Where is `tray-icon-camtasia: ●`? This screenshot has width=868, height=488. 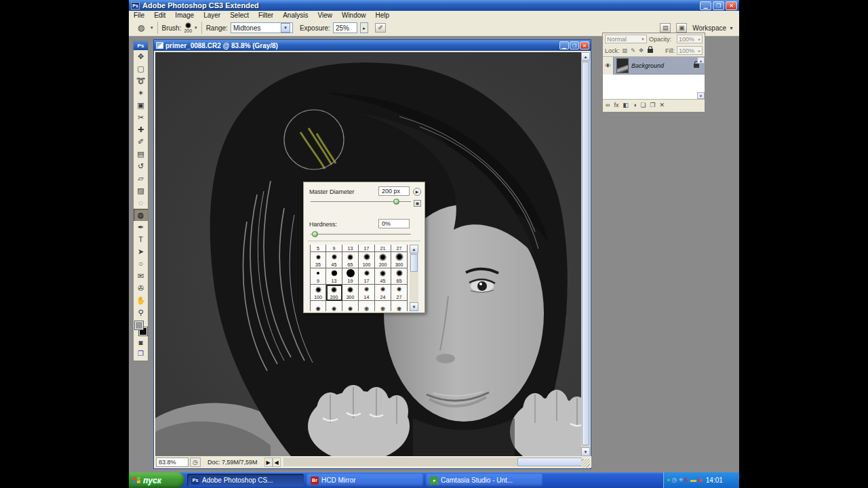 tray-icon-camtasia: ● is located at coordinates (669, 480).